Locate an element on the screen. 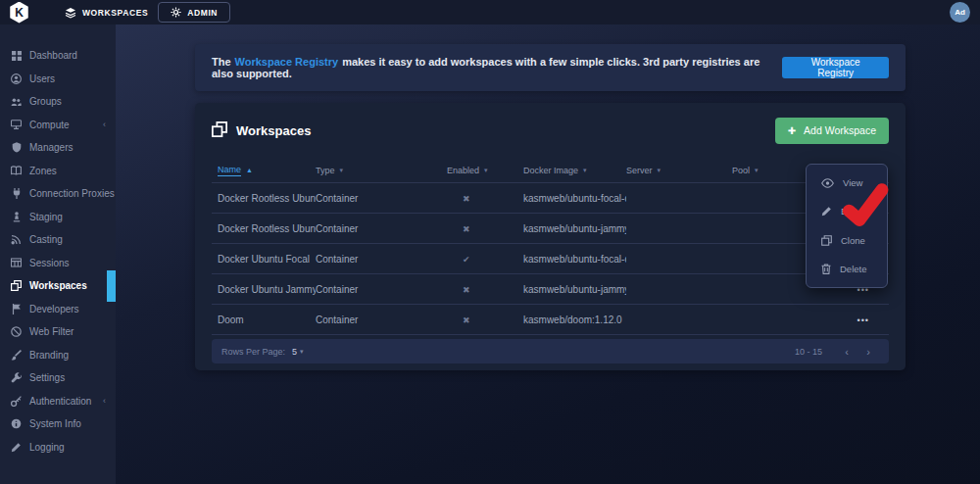  sidebar-item-staging: Staging is located at coordinates (58, 218).